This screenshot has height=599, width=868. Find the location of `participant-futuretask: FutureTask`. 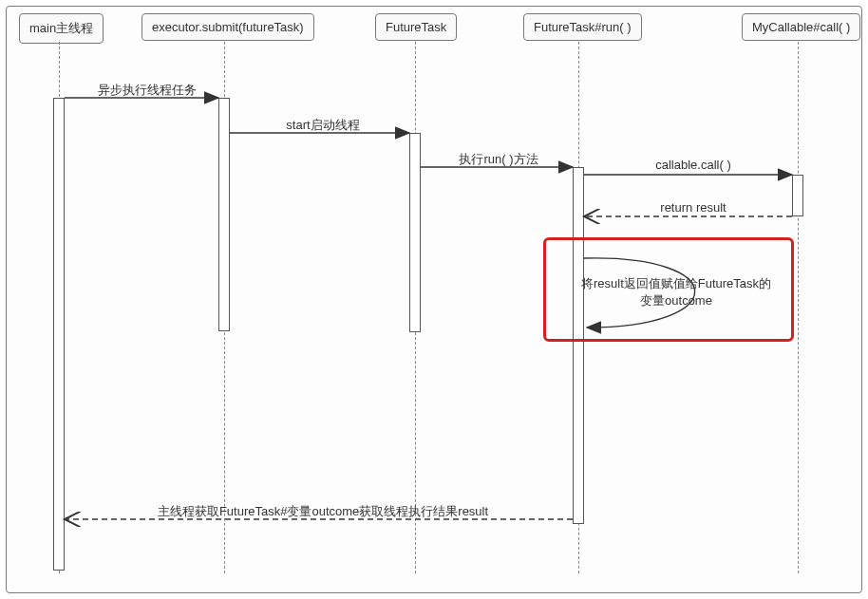

participant-futuretask: FutureTask is located at coordinates (416, 27).